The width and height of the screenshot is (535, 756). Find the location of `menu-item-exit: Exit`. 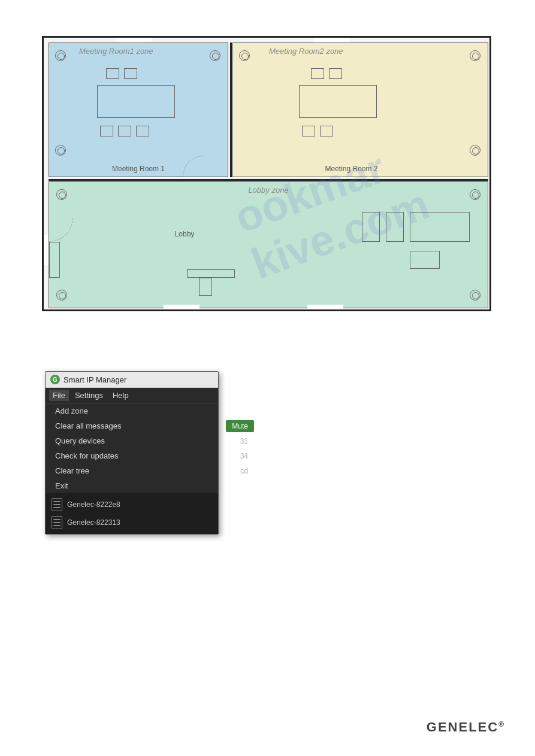

menu-item-exit: Exit is located at coordinates (132, 486).